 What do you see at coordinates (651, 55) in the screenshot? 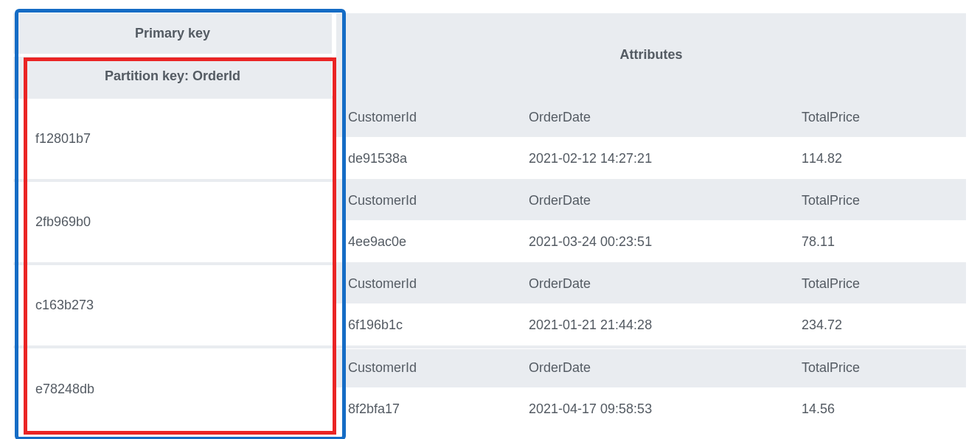
I see `header-attributes: Attributes` at bounding box center [651, 55].